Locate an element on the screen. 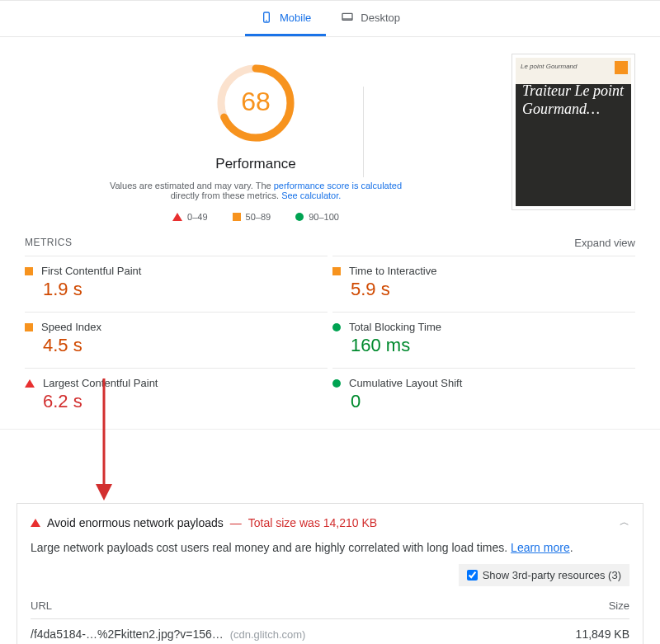  metric-tti-value: 5.9 s is located at coordinates (483, 289).